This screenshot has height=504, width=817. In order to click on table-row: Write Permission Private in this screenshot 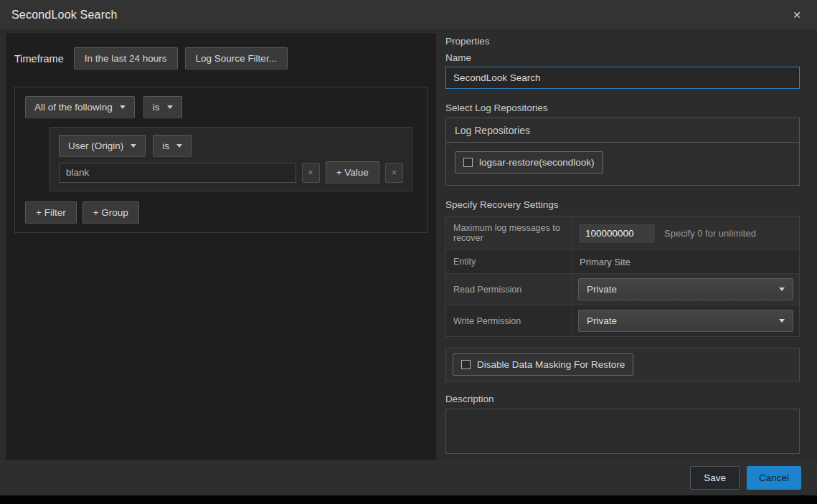, I will do `click(623, 321)`.